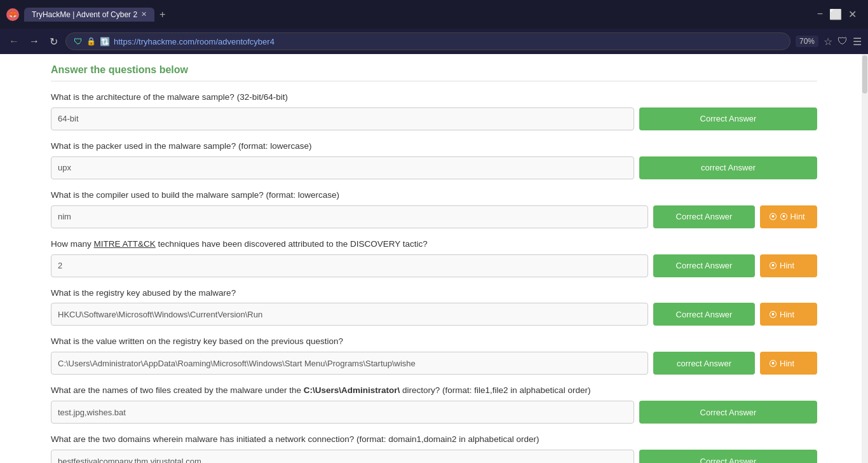  What do you see at coordinates (704, 363) in the screenshot?
I see `correct-answer-btn-q6: correct Answer` at bounding box center [704, 363].